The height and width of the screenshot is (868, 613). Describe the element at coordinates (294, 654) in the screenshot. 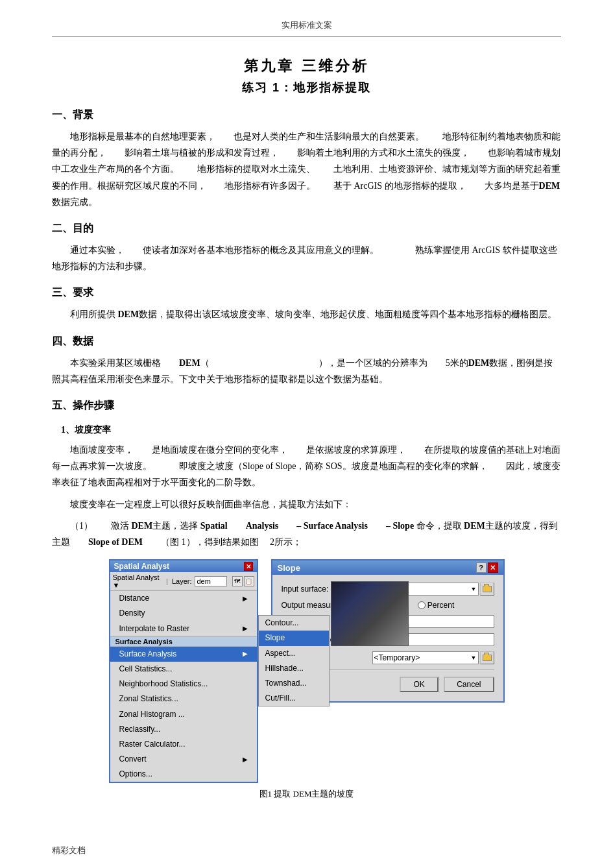

I see `sa-submenu-aspect: Aspect...` at that location.